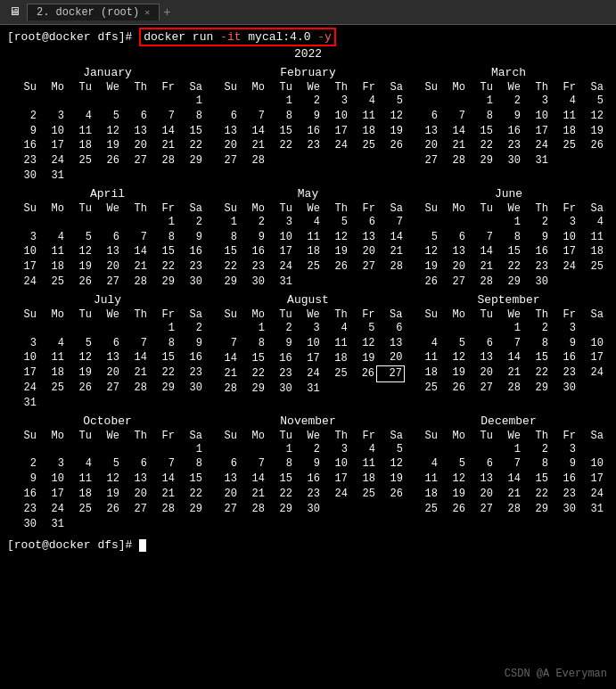 The image size is (616, 689). I want to click on month-block-august: AugustSuMoTuWeThFrSa12345678910111213141…, so click(308, 352).